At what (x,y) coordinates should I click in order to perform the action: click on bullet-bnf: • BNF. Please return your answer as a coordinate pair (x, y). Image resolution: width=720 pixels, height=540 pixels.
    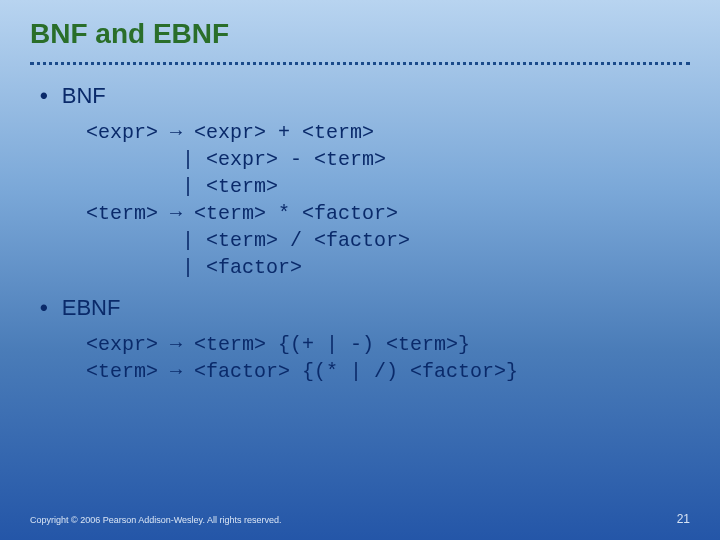
    Looking at the image, I should click on (365, 96).